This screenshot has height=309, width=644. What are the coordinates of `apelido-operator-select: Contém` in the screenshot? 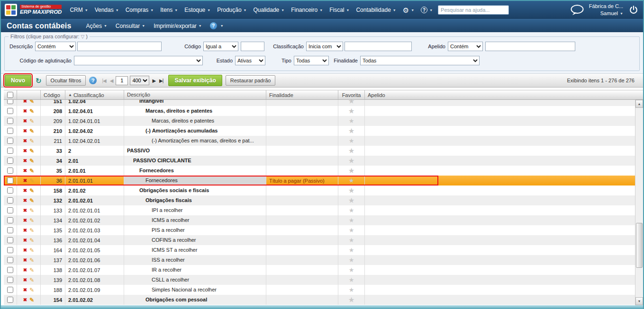 It's located at (465, 46).